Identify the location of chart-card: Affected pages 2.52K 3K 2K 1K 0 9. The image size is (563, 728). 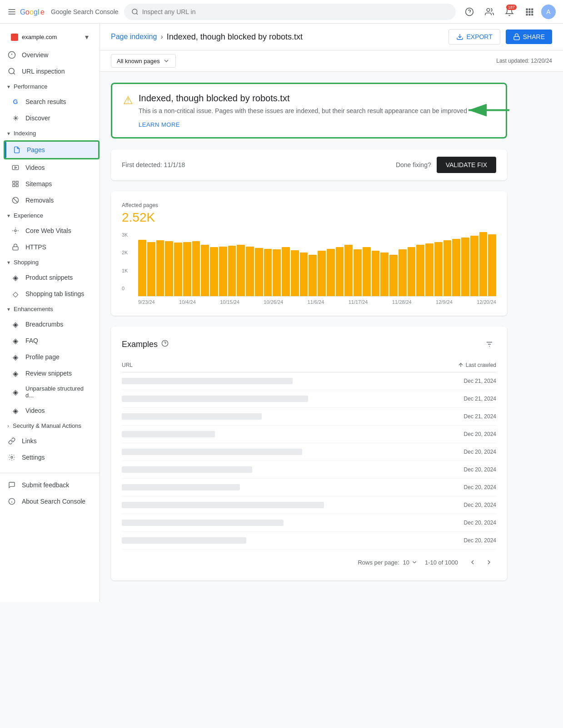
(309, 253).